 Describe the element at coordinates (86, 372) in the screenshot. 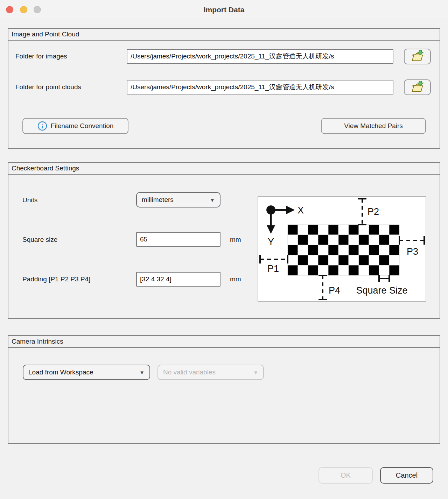

I see `intrinsics-source-dropdown: Load from Workspace ▼` at that location.